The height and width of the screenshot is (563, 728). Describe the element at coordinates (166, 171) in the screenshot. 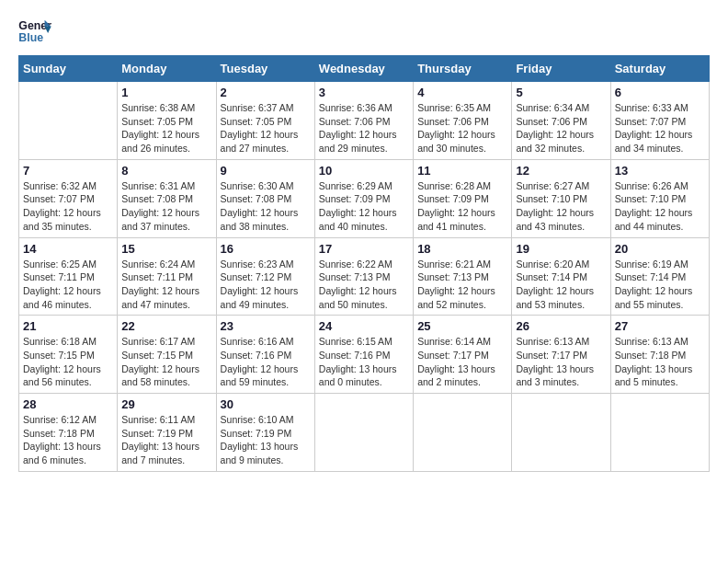

I see `day-number: 8` at that location.